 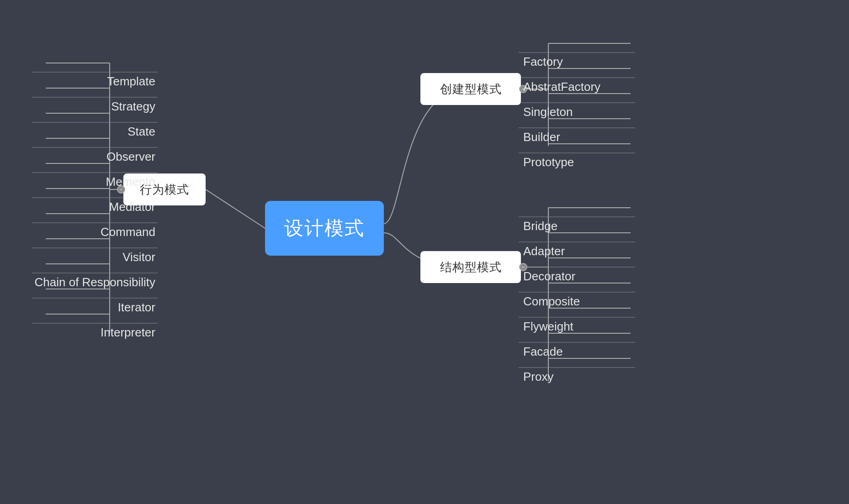 What do you see at coordinates (549, 277) in the screenshot?
I see `leaf-decorator: Decorator` at bounding box center [549, 277].